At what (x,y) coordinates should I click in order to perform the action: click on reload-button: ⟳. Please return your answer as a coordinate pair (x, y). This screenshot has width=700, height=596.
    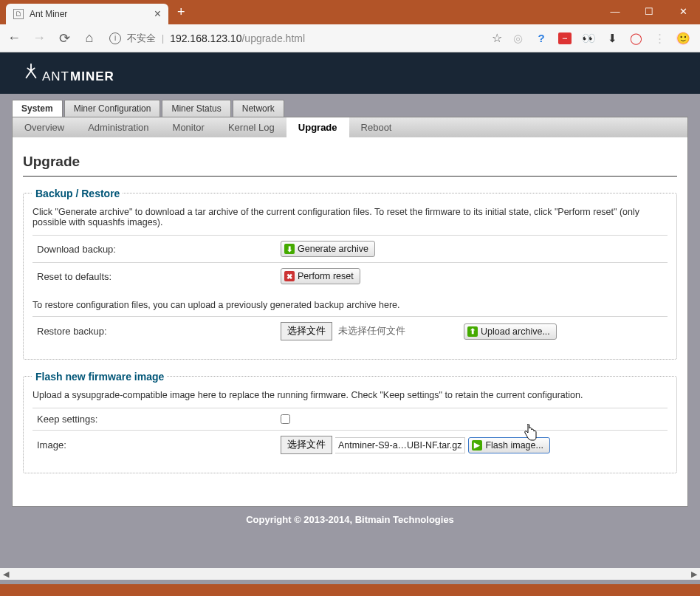
    Looking at the image, I should click on (64, 38).